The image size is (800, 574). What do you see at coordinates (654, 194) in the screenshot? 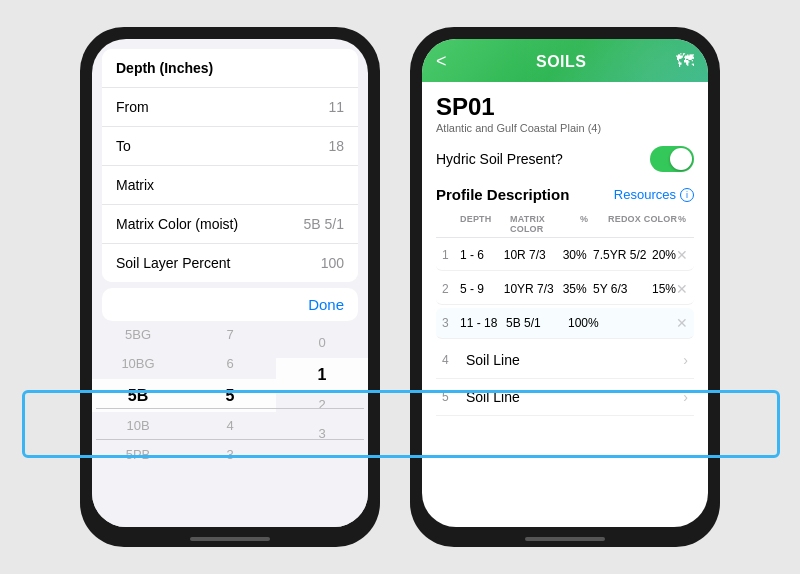
I see `resources-link: Resources i` at bounding box center [654, 194].